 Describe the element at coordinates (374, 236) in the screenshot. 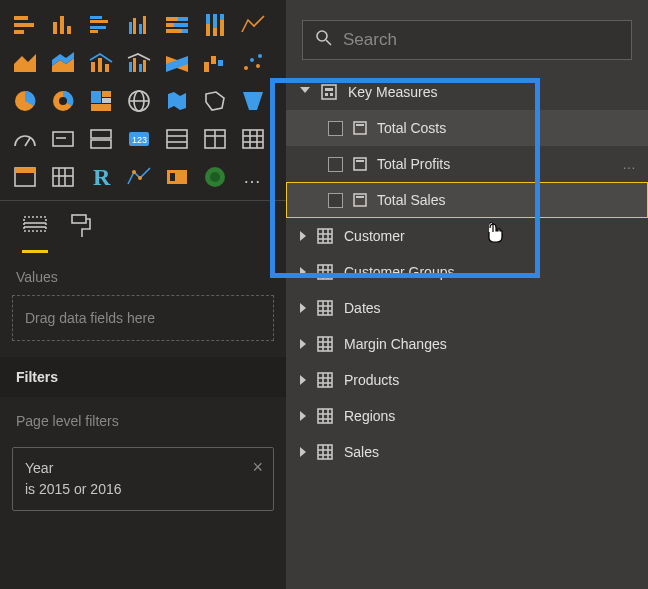

I see `table-label: Customer` at that location.